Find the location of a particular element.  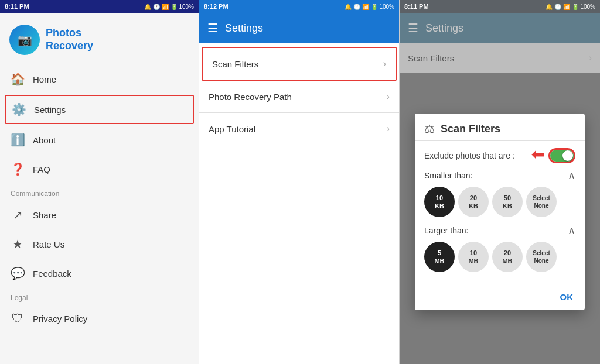

hamburger-icon-3: ☰ is located at coordinates (413, 28).